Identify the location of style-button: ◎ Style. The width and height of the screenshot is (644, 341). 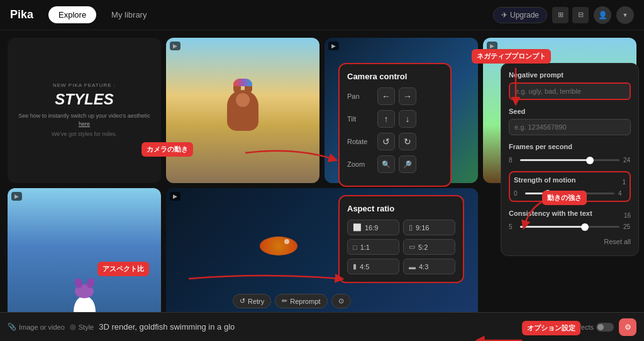
(82, 327).